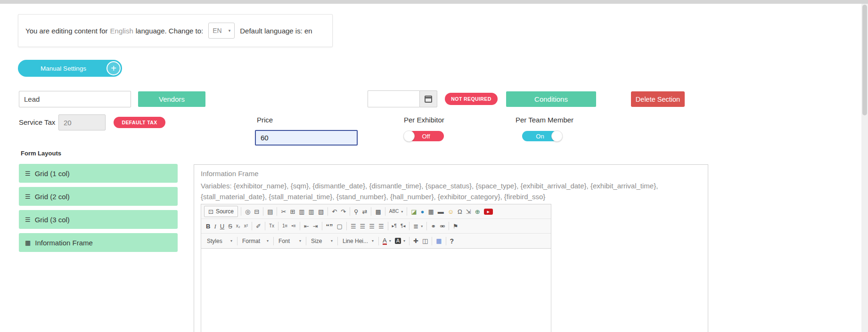  I want to click on select-all-icon: ▩, so click(378, 212).